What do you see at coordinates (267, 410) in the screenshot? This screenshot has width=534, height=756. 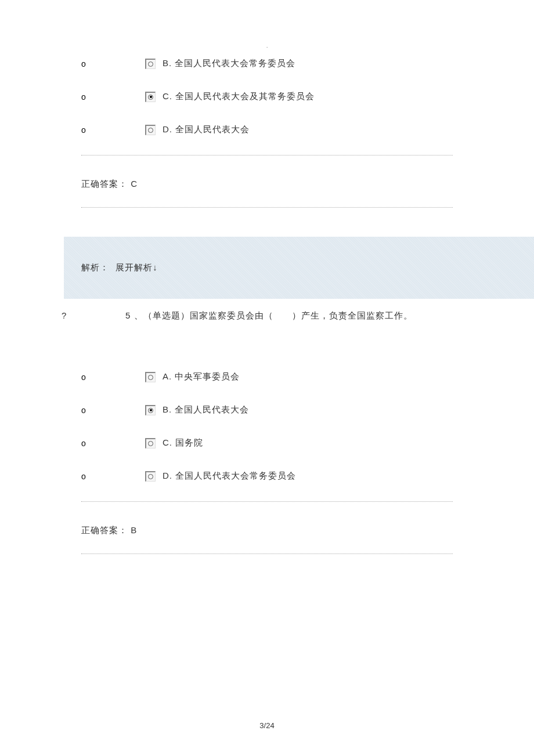 I see `q5-option-b: o B. 全国人民代表大会` at bounding box center [267, 410].